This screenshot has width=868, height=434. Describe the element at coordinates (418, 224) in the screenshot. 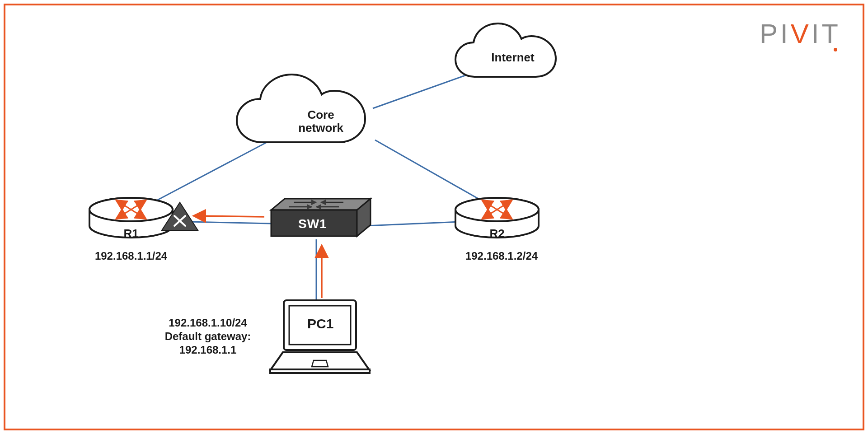

I see `link-sw1-r2` at that location.